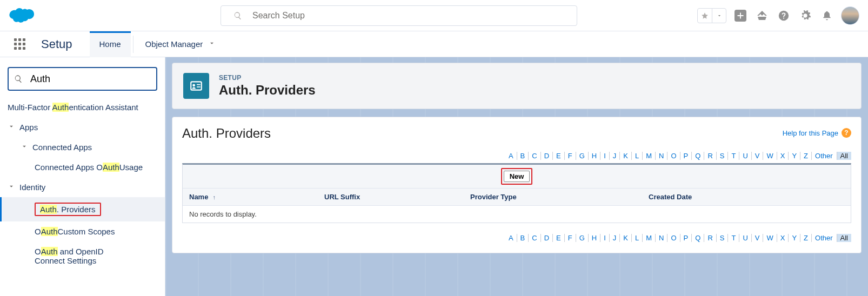  I want to click on sidebar-item-mfa-assistant: Multi-Factor Authentication Assistant, so click(82, 107).